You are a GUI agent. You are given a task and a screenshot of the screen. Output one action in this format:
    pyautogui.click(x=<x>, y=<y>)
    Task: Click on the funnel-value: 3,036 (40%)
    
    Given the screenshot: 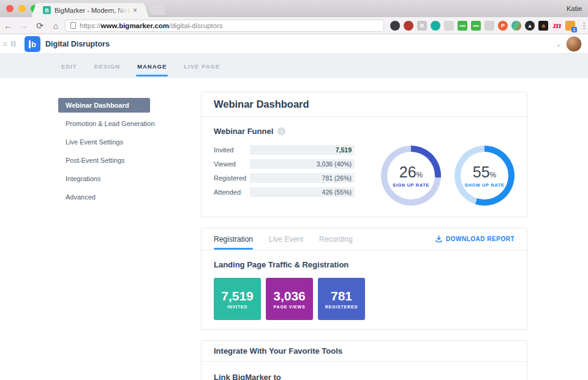 What is the action you would take?
    pyautogui.click(x=334, y=164)
    